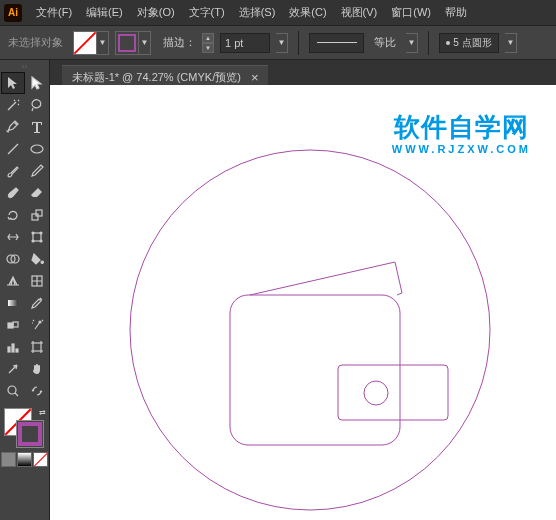  Describe the element at coordinates (13, 215) in the screenshot. I see `rotate-tool` at that location.